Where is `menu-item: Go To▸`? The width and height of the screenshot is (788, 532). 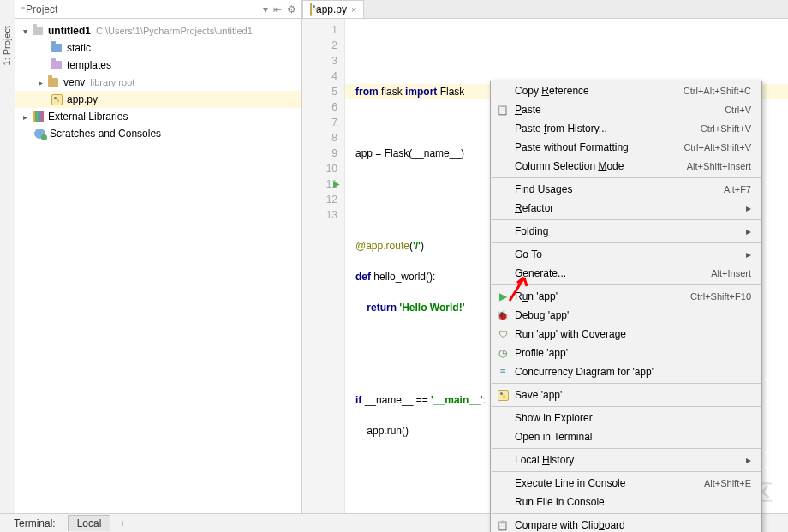
menu-item: Go To▸ is located at coordinates (626, 254).